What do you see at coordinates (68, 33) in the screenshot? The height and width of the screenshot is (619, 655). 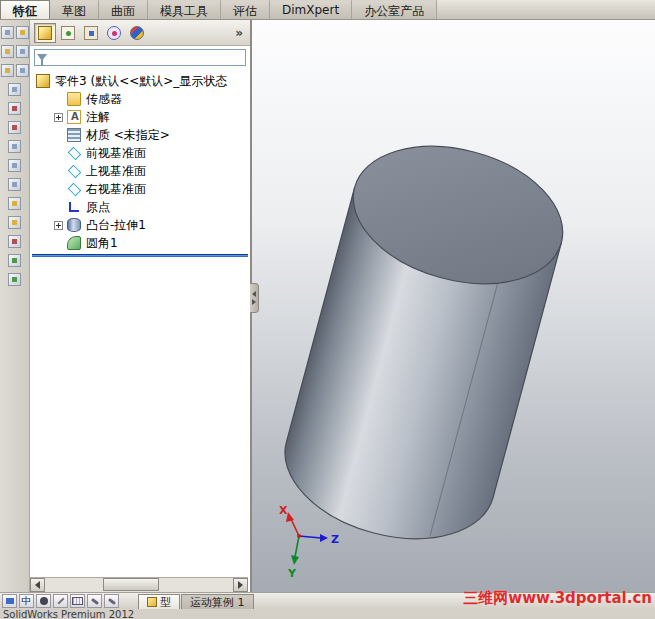 I see `propertymanager-tab-button` at bounding box center [68, 33].